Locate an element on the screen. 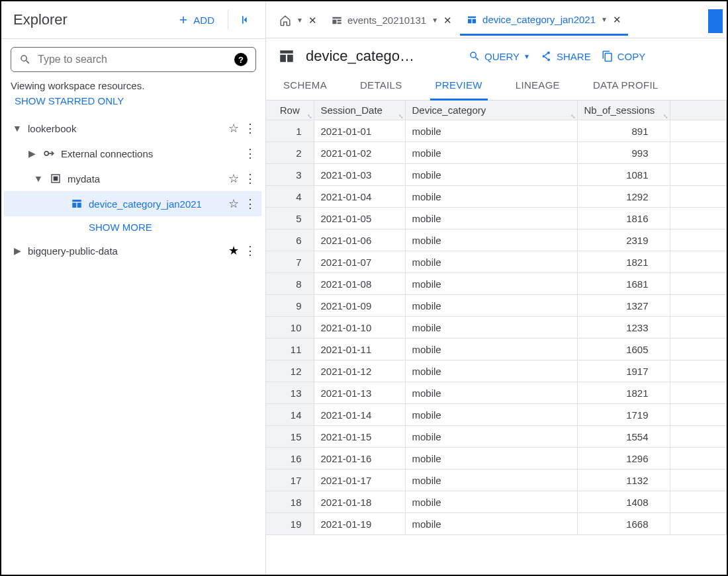  session-date-cell: 2021-01-11 is located at coordinates (359, 349).